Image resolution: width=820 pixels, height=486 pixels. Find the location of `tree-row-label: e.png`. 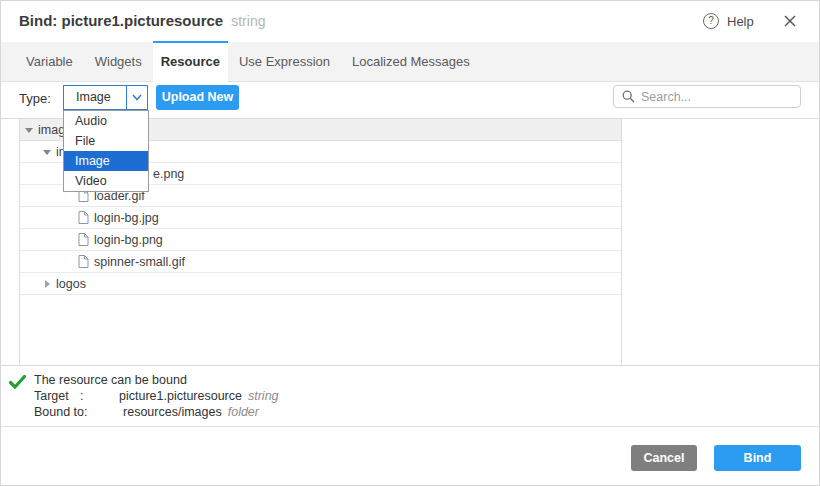

tree-row-label: e.png is located at coordinates (168, 174).